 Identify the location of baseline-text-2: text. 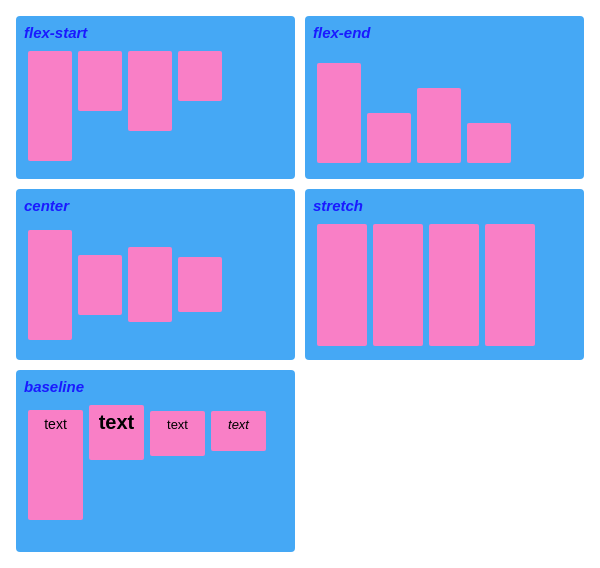
(117, 422).